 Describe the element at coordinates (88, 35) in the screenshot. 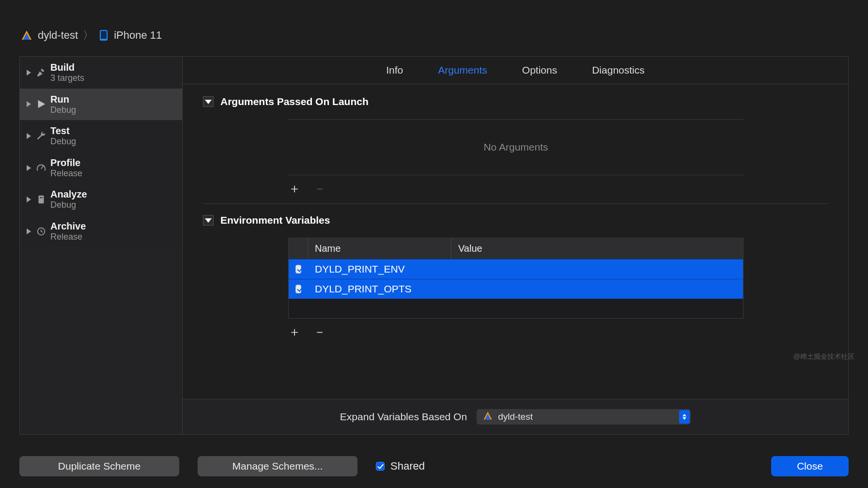

I see `chevron-right-icon: 〉` at that location.